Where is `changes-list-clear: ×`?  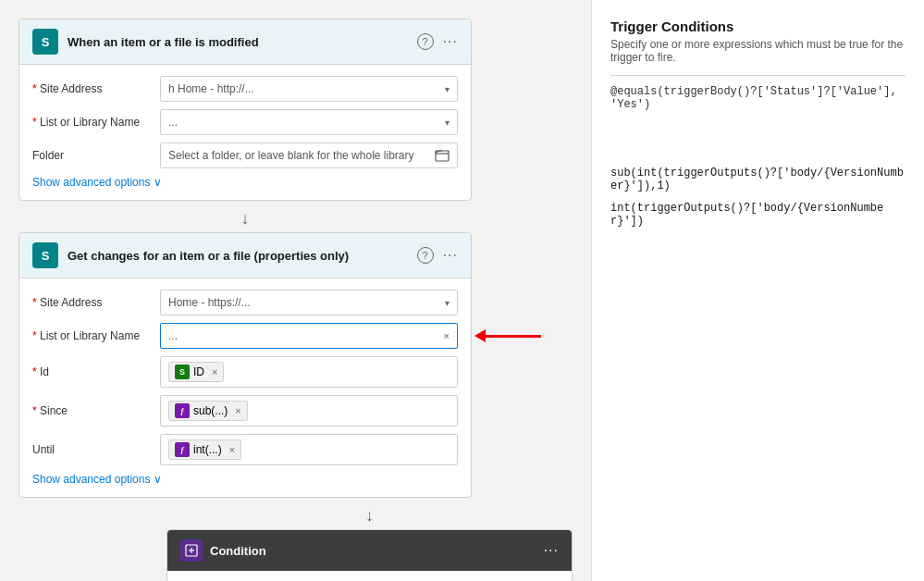
changes-list-clear: × is located at coordinates (447, 336).